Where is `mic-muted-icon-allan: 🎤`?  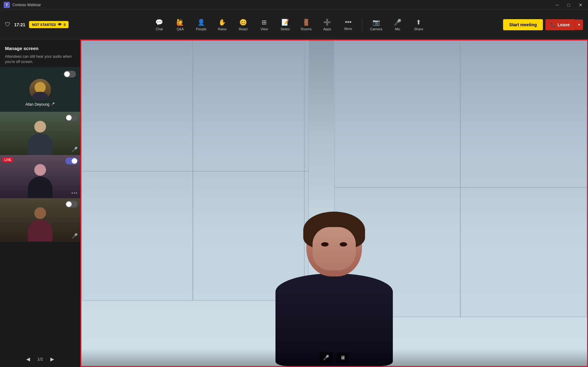 mic-muted-icon-allan: 🎤 is located at coordinates (53, 104).